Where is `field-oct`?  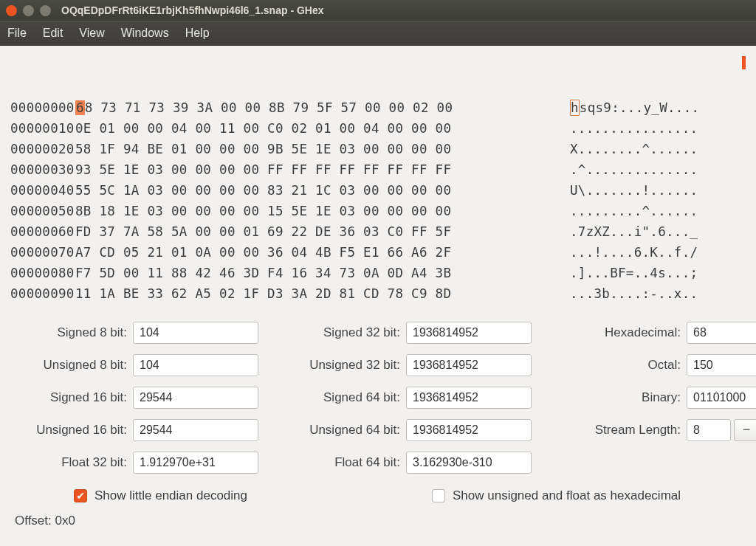 field-oct is located at coordinates (721, 365).